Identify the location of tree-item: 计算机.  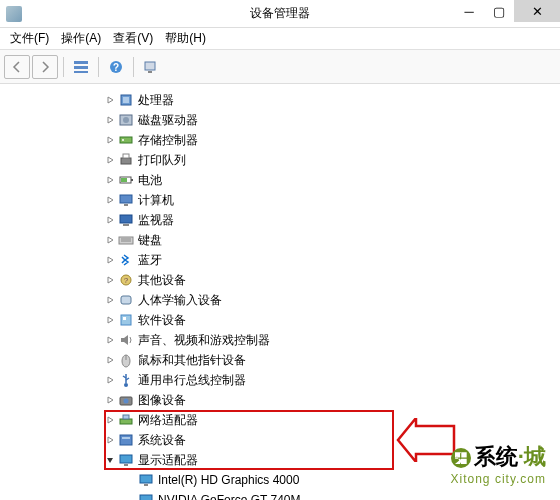
(330, 200).